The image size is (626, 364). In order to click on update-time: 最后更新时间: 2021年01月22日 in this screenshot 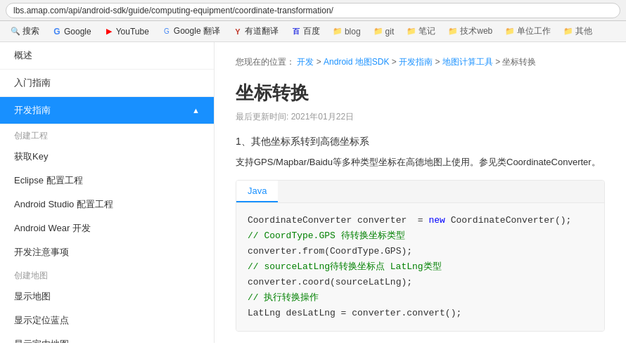, I will do `click(421, 117)`.